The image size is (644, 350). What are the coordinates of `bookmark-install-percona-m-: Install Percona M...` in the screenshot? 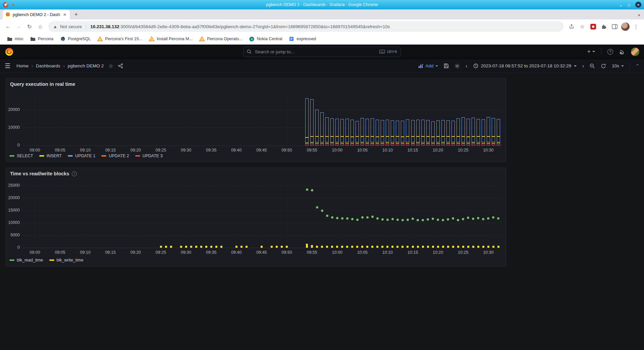 It's located at (171, 39).